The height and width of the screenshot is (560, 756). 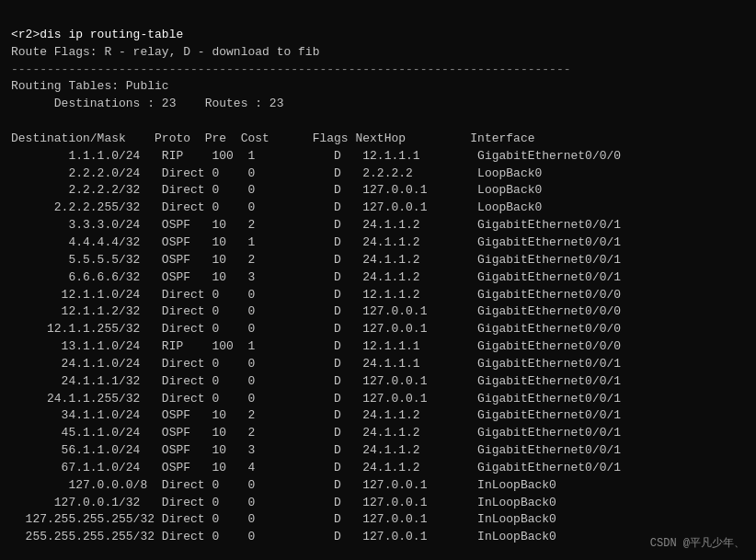 What do you see at coordinates (316, 381) in the screenshot?
I see `table-row: 24.1.1.1/32 Direct 0 0 D 127.0.0.1 Gigab…` at bounding box center [316, 381].